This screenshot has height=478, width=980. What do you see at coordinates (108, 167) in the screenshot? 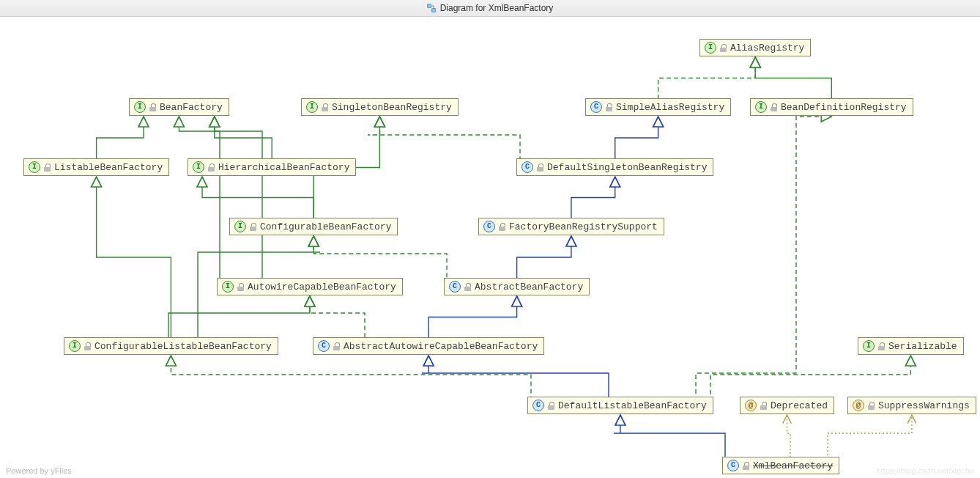
I see `node-label: ListableBeanFactory` at bounding box center [108, 167].